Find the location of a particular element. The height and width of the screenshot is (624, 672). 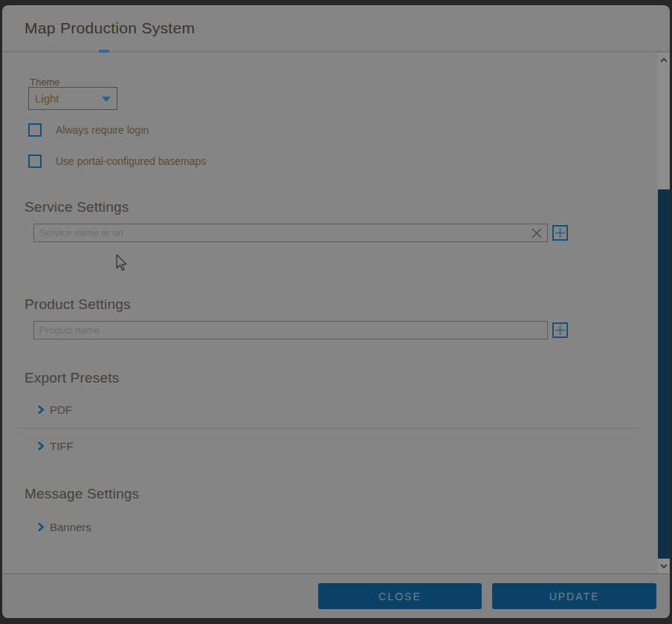

theme-label: Theme is located at coordinates (45, 82).